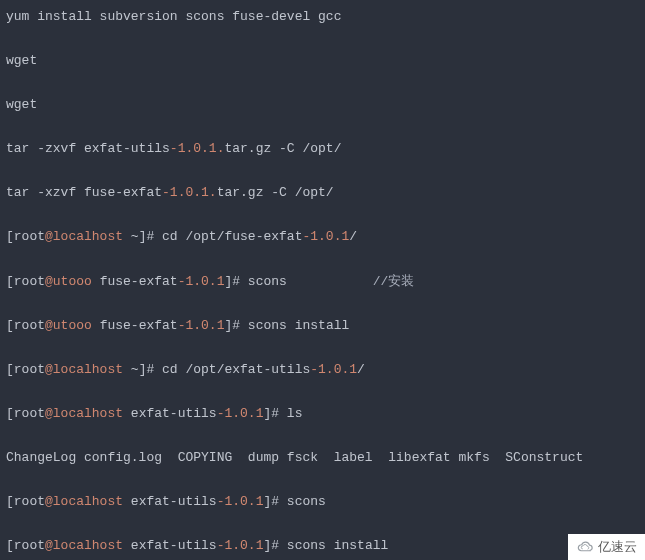  I want to click on terminal-segment: ~]# cd /opt/fuse-exfat, so click(212, 236).